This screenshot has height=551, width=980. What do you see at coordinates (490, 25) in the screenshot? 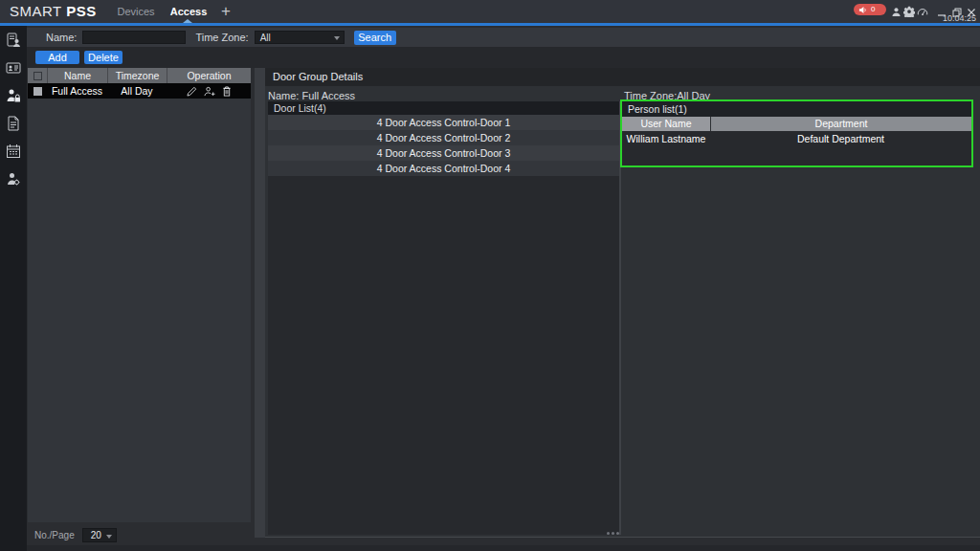
I see `accent-line` at bounding box center [490, 25].